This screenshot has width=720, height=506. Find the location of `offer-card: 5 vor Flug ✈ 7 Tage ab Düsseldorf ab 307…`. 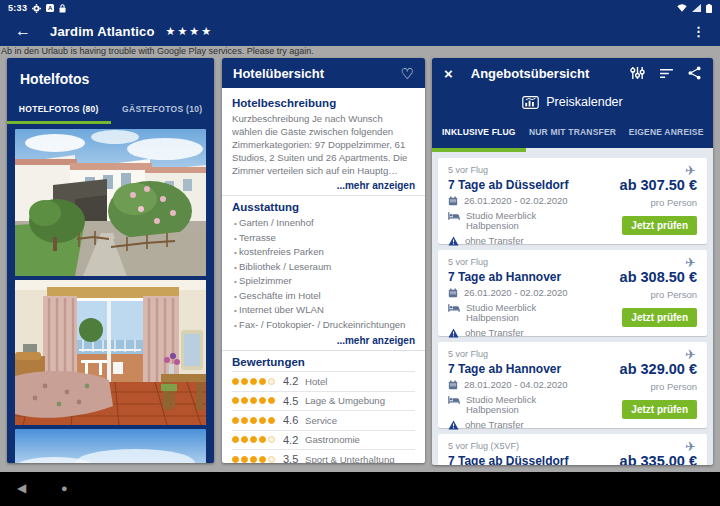

offer-card: 5 vor Flug ✈ 7 Tage ab Düsseldorf ab 307… is located at coordinates (572, 201).